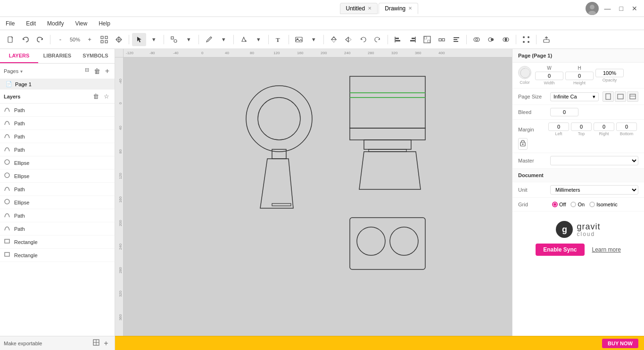 The height and width of the screenshot is (350, 644). I want to click on path-sub-button, so click(491, 40).